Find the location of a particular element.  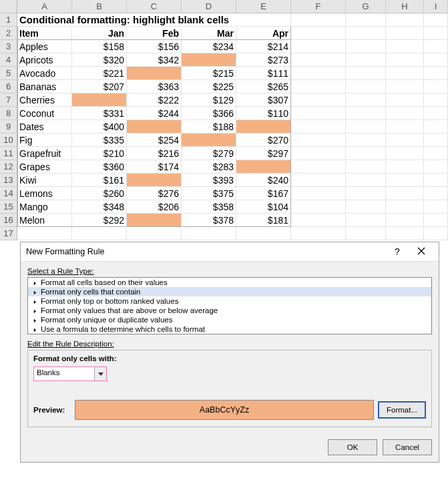

item-name: Bananas is located at coordinates (45, 87).